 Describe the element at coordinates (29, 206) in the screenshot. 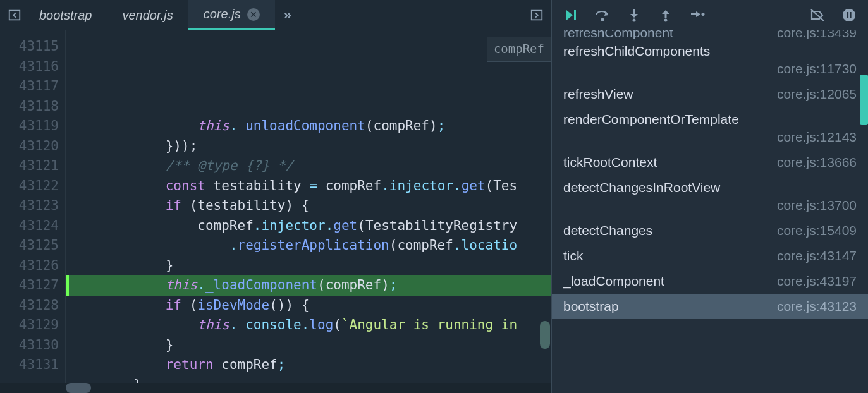

I see `line-number: 43123` at that location.